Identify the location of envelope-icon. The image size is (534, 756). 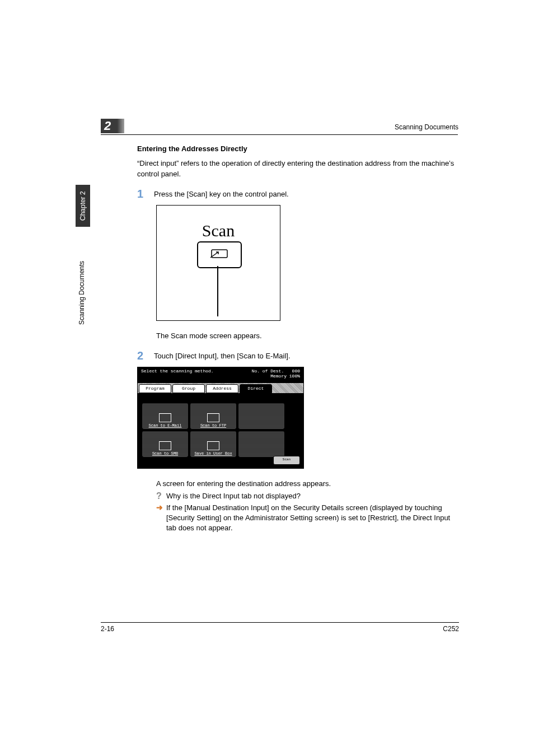
(165, 418).